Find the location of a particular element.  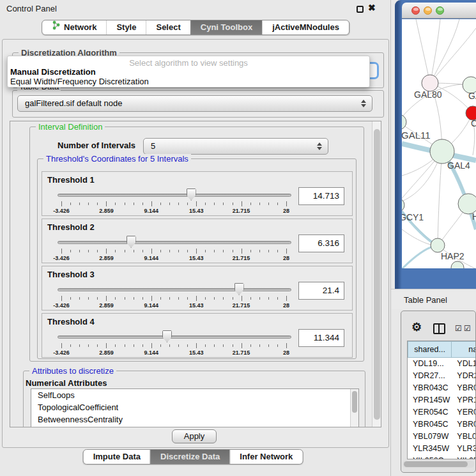

tab-cyni-toolbox: Cyni Toolbox is located at coordinates (226, 27).